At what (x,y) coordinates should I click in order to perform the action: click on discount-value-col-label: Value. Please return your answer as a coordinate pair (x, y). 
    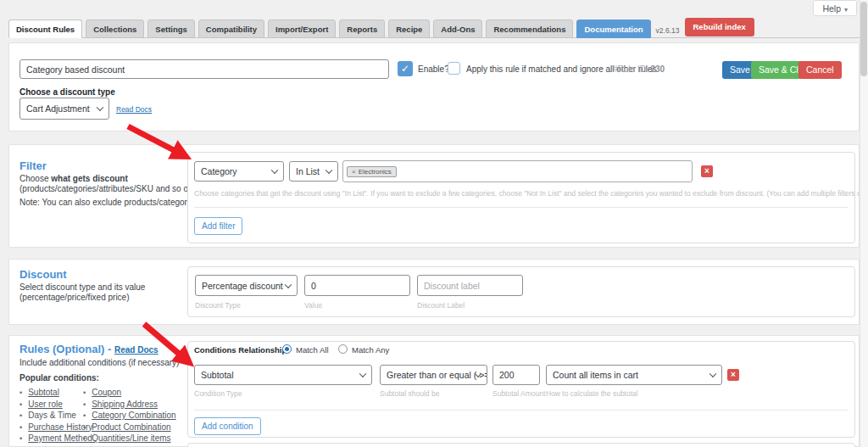
    Looking at the image, I should click on (314, 305).